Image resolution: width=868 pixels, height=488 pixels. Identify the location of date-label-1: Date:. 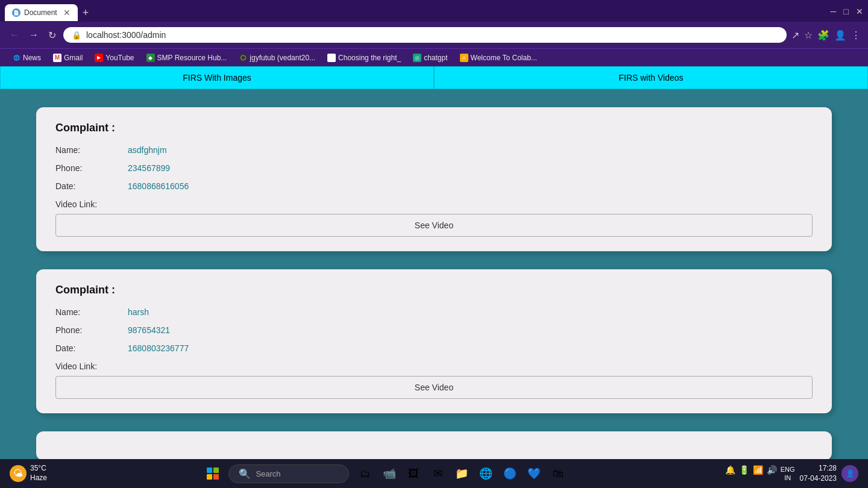
(92, 186).